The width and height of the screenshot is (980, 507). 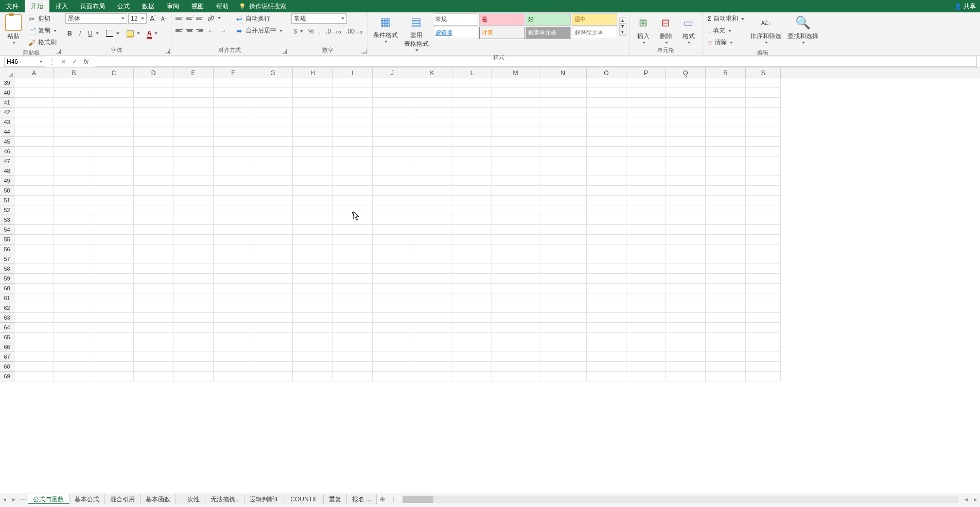 I want to click on share-button: 共享, so click(x=965, y=6).